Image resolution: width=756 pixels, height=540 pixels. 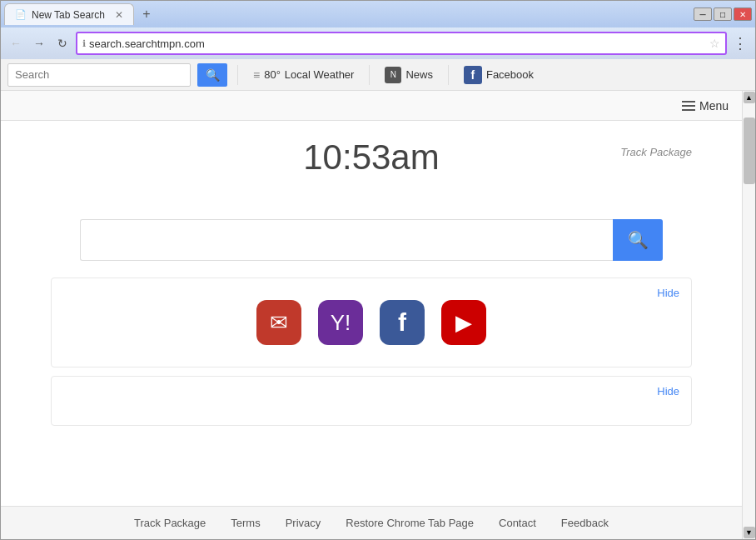 I want to click on yahoo-app-icon: Y!, so click(x=341, y=322).